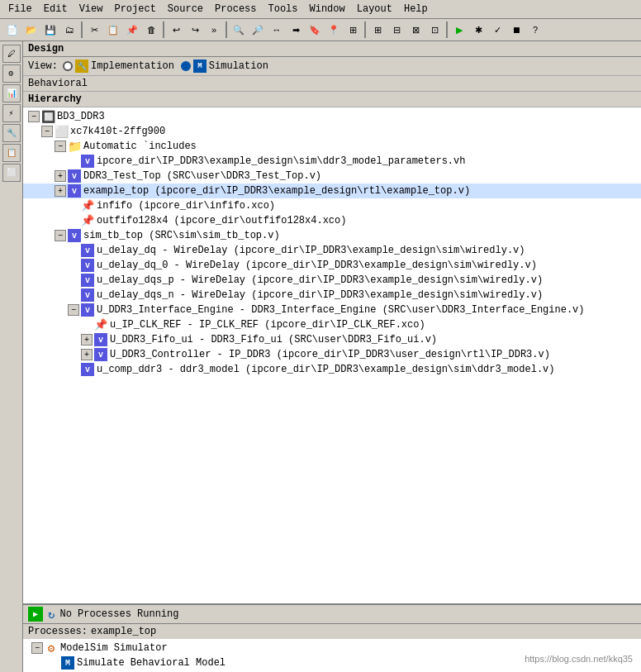 The width and height of the screenshot is (641, 672). Describe the element at coordinates (334, 30) in the screenshot. I see `mark-btn: 📍` at that location.